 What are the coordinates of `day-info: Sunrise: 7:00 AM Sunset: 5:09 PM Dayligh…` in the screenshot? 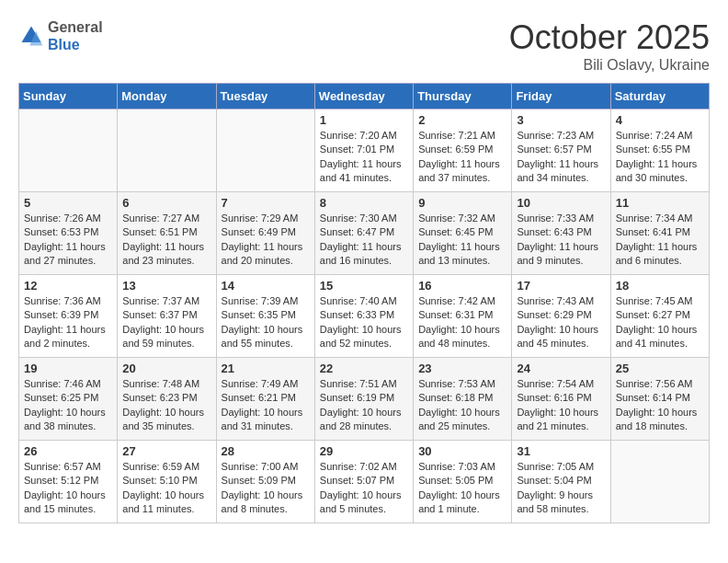 It's located at (266, 488).